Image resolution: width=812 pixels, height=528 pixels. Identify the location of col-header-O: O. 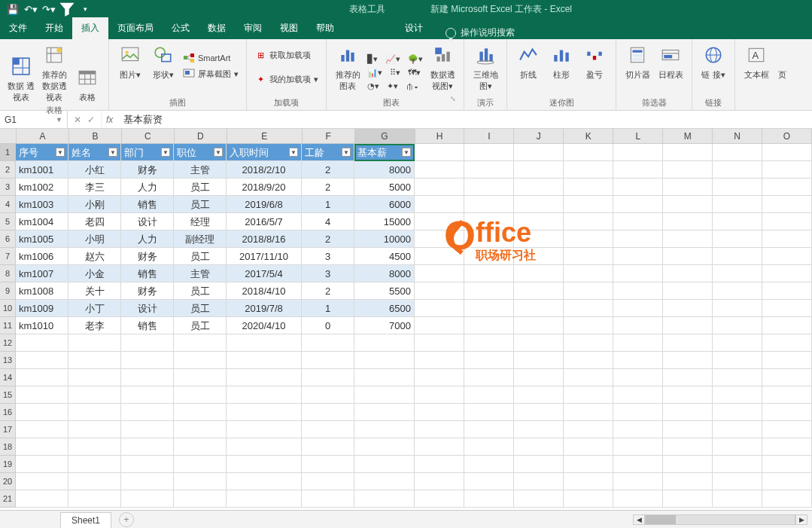
(787, 136).